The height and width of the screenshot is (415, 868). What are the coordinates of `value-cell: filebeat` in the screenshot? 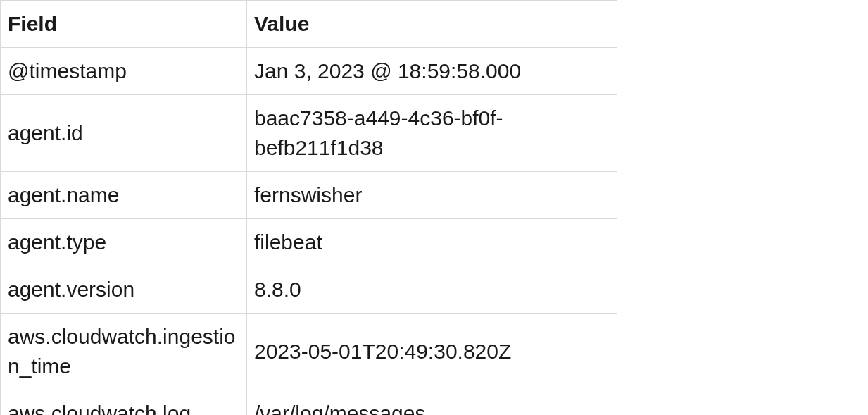 It's located at (432, 242).